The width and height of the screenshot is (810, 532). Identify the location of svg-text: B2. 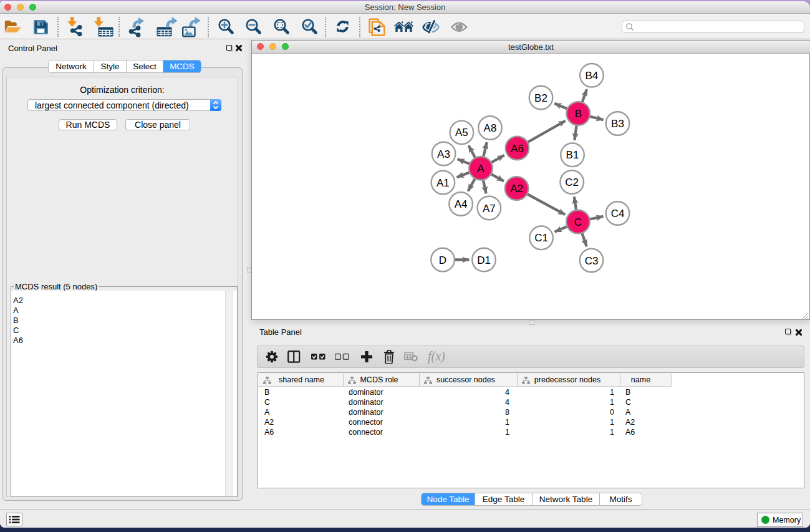
(541, 99).